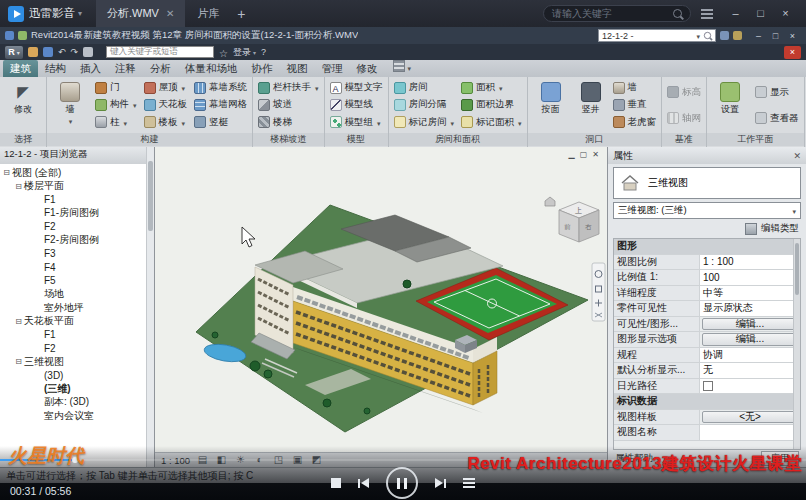  What do you see at coordinates (635, 88) in the screenshot?
I see `wall-opening-button: 墙` at bounding box center [635, 88].